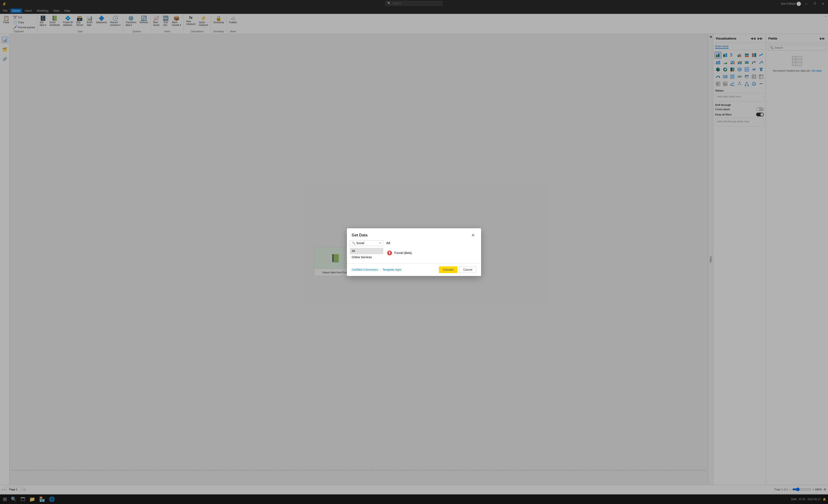 This screenshot has height=504, width=828. I want to click on dialog-footer: Certified Connectors | Template Apps Con…, so click(414, 269).